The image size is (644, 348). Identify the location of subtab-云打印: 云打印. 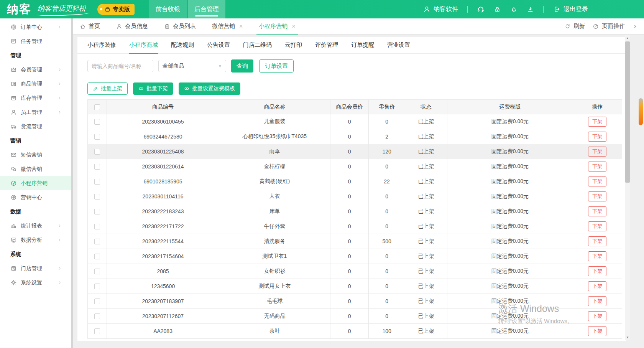
(294, 45).